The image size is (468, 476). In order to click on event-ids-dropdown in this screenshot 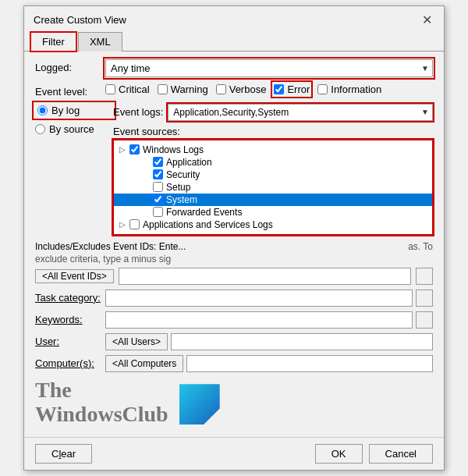, I will do `click(424, 276)`.